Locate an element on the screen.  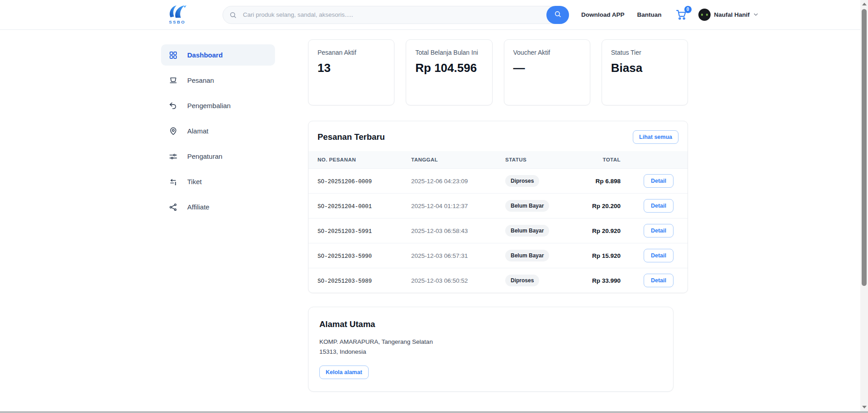
sidebar-item-alamat: Alamat is located at coordinates (218, 131).